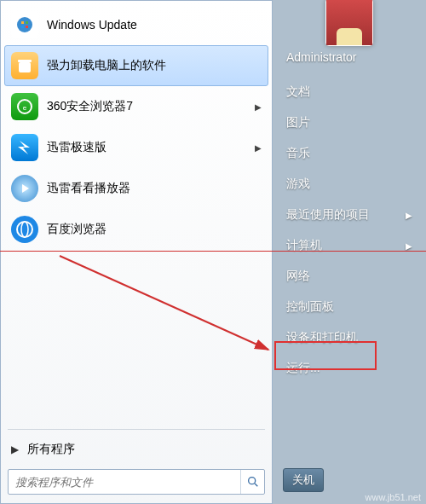 This screenshot has width=426, height=504. What do you see at coordinates (349, 307) in the screenshot?
I see `right-item-control-panel: 控制面板` at bounding box center [349, 307].